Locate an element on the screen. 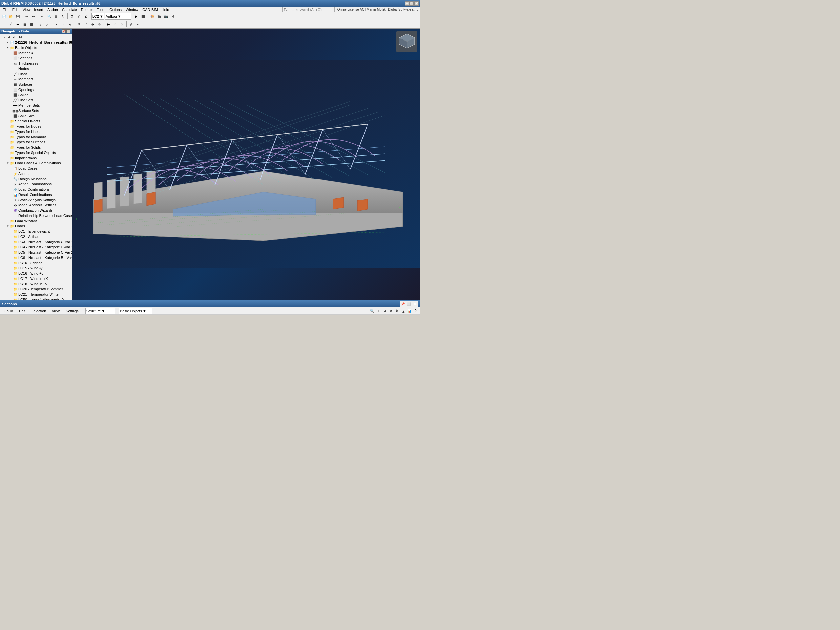 This screenshot has width=840, height=630. nav-item-10: ╱╱Line Sets is located at coordinates (36, 100).